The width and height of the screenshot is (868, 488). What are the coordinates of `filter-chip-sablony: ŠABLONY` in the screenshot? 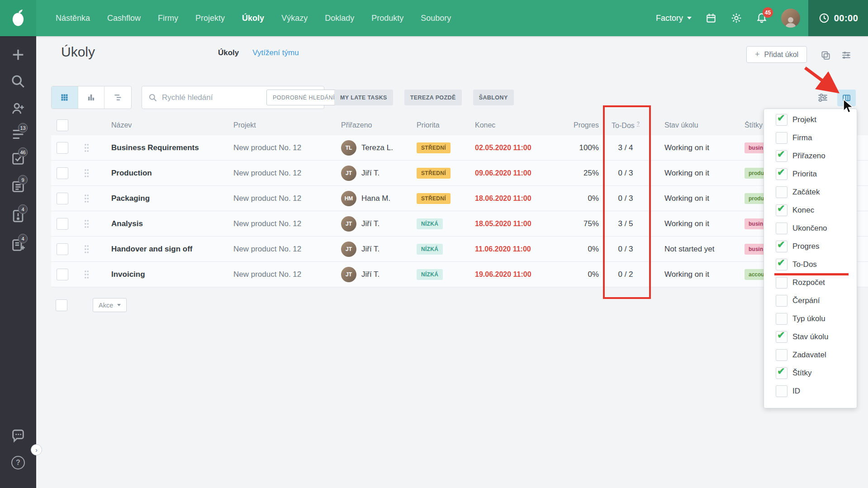 It's located at (493, 98).